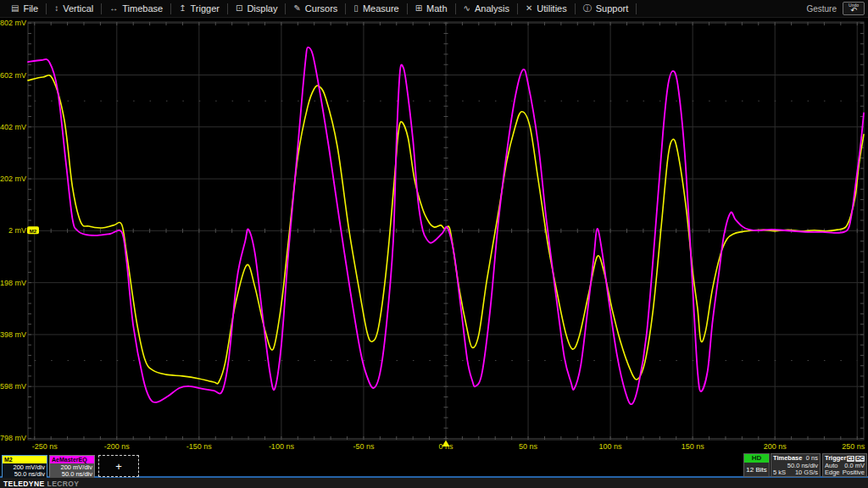 The width and height of the screenshot is (868, 488). What do you see at coordinates (315, 8) in the screenshot?
I see `menu-item-cursors: ✎Cursors` at bounding box center [315, 8].